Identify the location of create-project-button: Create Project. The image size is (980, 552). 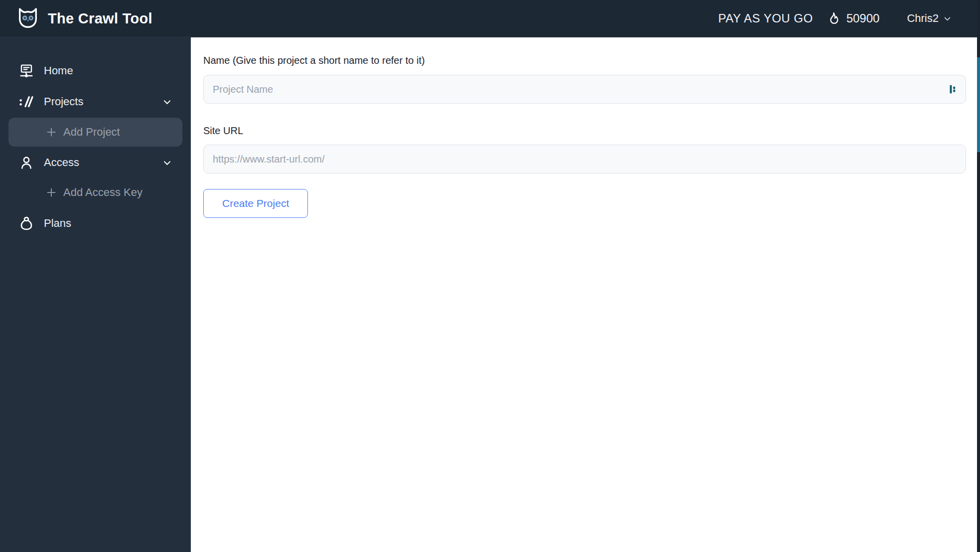
(256, 203).